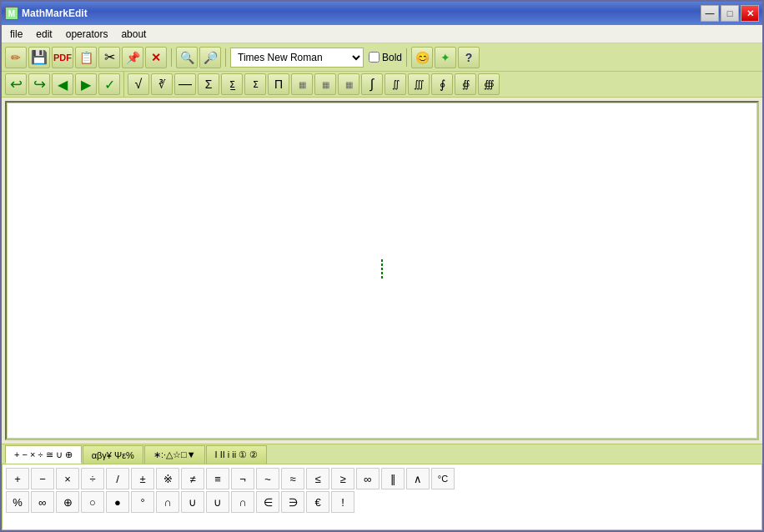 The image size is (764, 532). Describe the element at coordinates (209, 84) in the screenshot. I see `sum1-button: Σ` at that location.